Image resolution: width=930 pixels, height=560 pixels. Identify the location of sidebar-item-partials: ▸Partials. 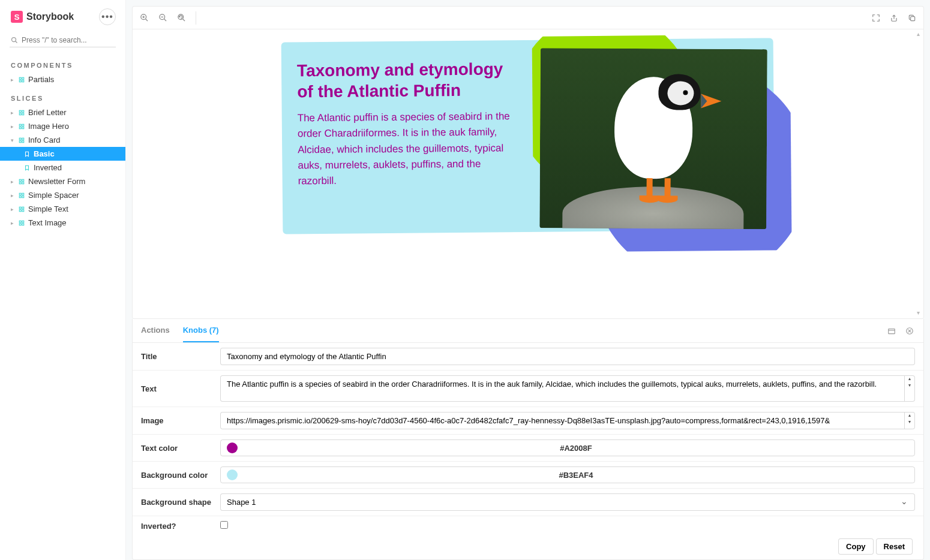
(62, 79).